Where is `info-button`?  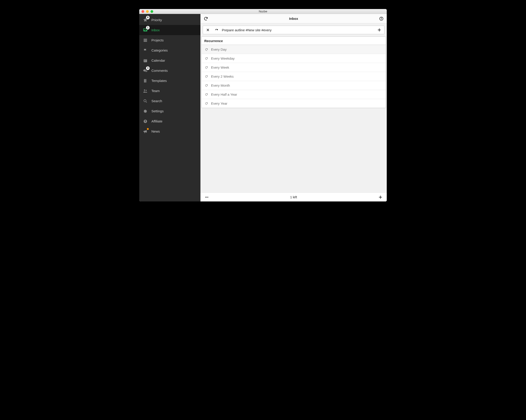 info-button is located at coordinates (381, 19).